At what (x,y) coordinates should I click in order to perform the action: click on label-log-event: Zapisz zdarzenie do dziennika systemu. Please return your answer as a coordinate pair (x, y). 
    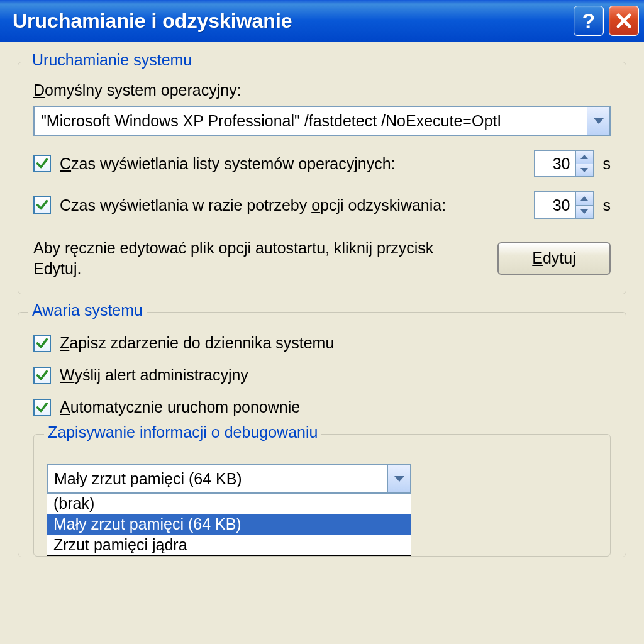
    Looking at the image, I should click on (197, 343).